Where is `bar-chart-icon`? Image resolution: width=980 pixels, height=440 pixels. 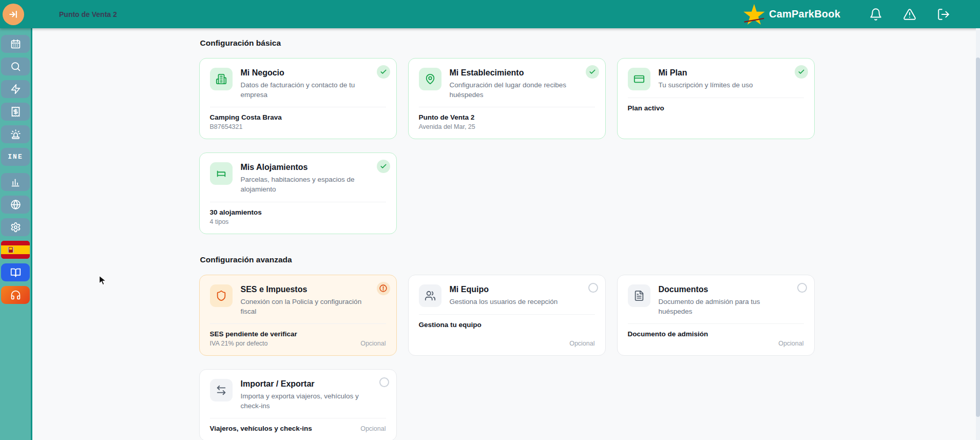
bar-chart-icon is located at coordinates (15, 182).